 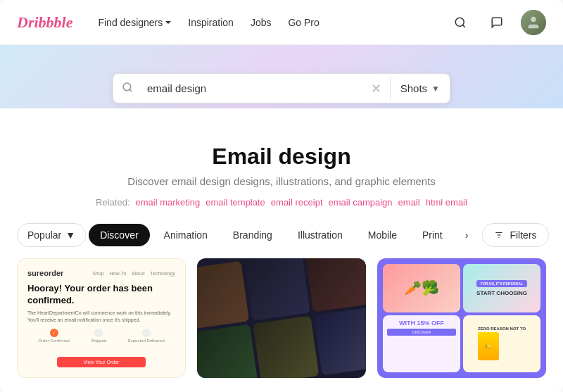 I want to click on search-icon-wrap, so click(x=127, y=89).